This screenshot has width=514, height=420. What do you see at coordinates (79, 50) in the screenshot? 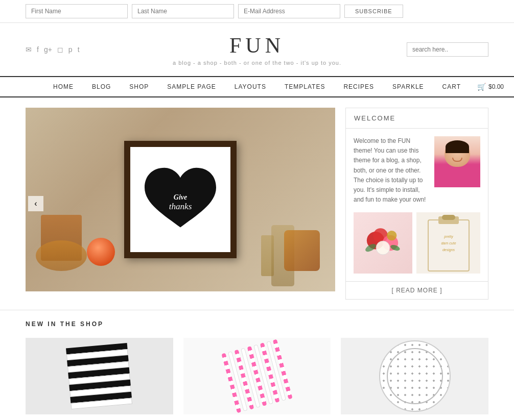
I see `twitter-icon: t` at bounding box center [79, 50].